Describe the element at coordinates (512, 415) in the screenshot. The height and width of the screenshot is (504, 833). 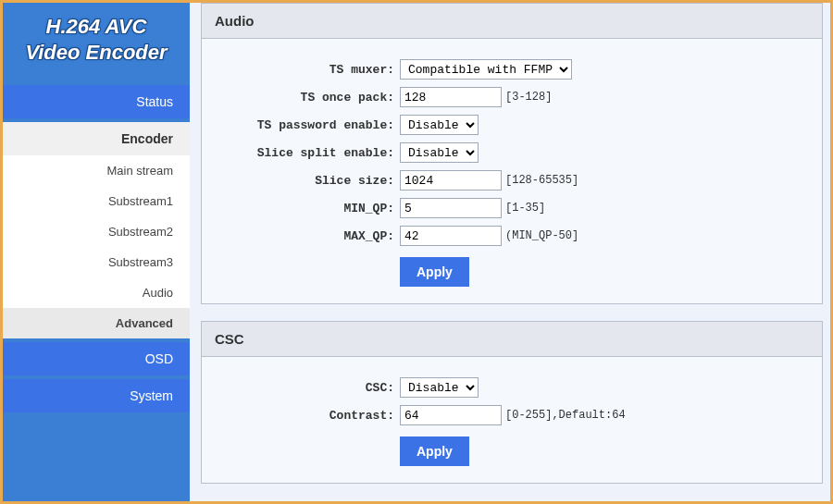
I see `contrast-row: Contrast: [0-255],Default:64` at that location.